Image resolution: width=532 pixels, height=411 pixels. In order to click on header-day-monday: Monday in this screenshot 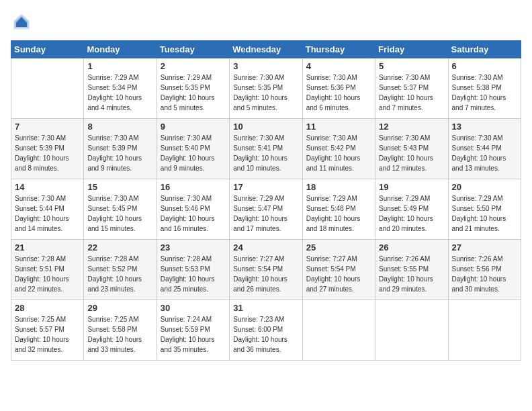, I will do `click(120, 50)`.